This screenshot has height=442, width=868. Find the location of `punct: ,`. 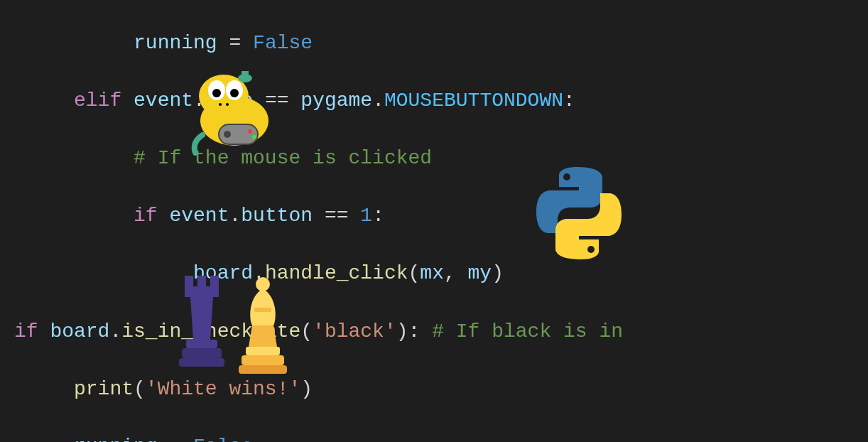

punct: , is located at coordinates (456, 273).